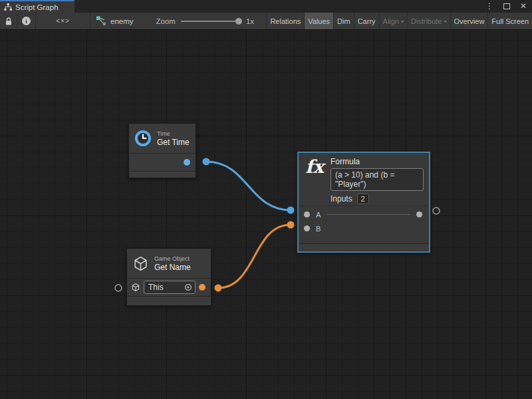  Describe the element at coordinates (63, 21) in the screenshot. I see `code-icon: <×>` at that location.